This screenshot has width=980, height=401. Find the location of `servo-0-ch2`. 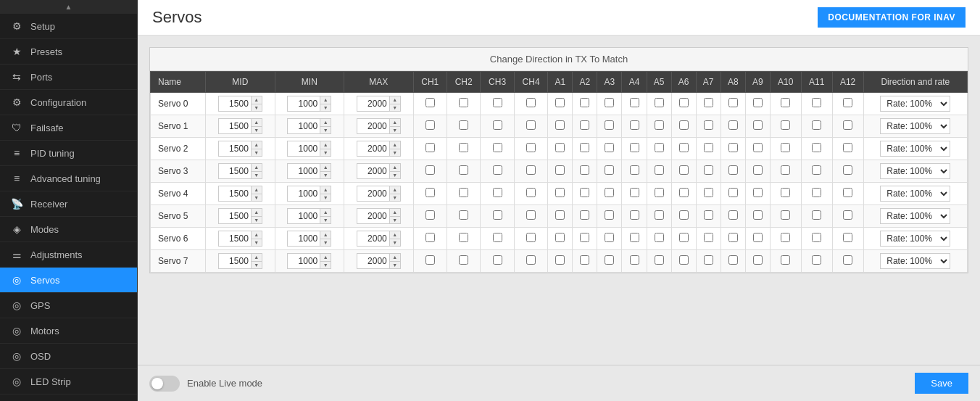

servo-0-ch2 is located at coordinates (463, 104).